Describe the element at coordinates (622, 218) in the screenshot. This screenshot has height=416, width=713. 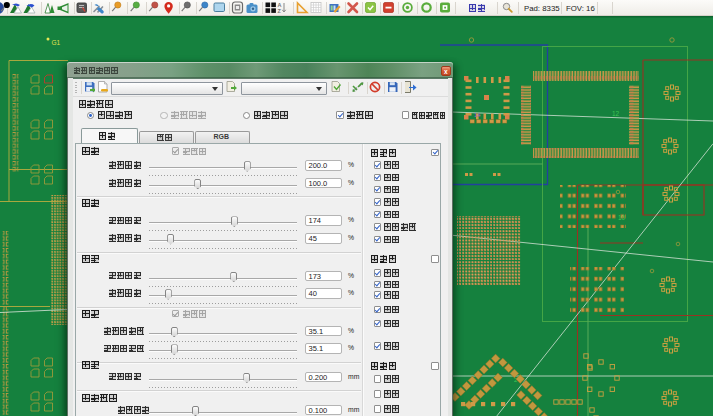
I see `svg-text: 10` at that location.